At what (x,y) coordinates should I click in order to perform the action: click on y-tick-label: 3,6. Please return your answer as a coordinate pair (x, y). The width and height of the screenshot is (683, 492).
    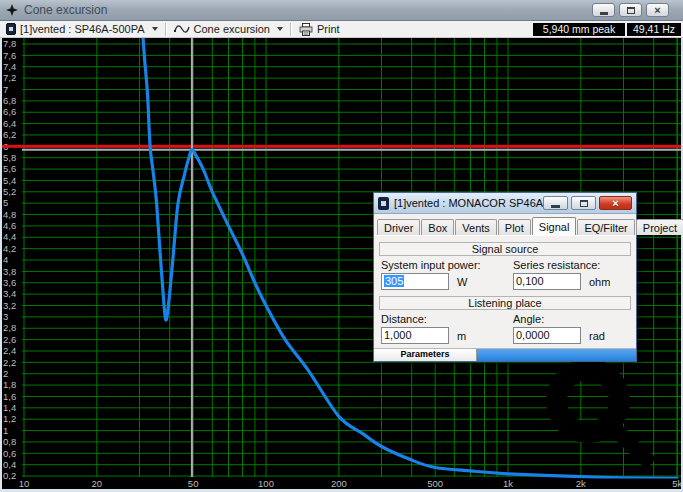
    Looking at the image, I should click on (10, 282).